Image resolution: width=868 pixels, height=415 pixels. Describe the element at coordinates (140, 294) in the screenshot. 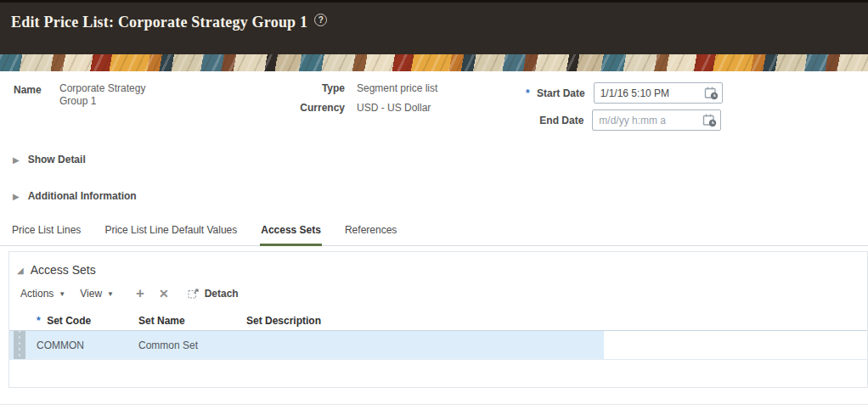

I see `add-row-button: +` at that location.